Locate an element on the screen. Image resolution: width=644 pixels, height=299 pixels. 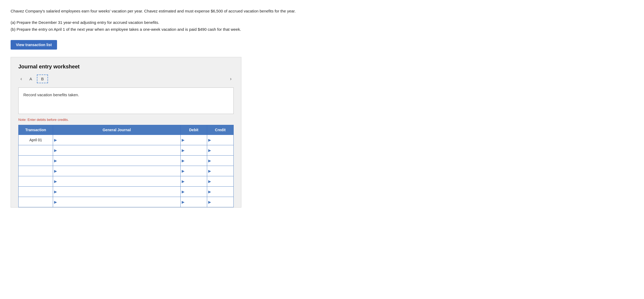
view-transaction-button: View transaction list is located at coordinates (34, 45).